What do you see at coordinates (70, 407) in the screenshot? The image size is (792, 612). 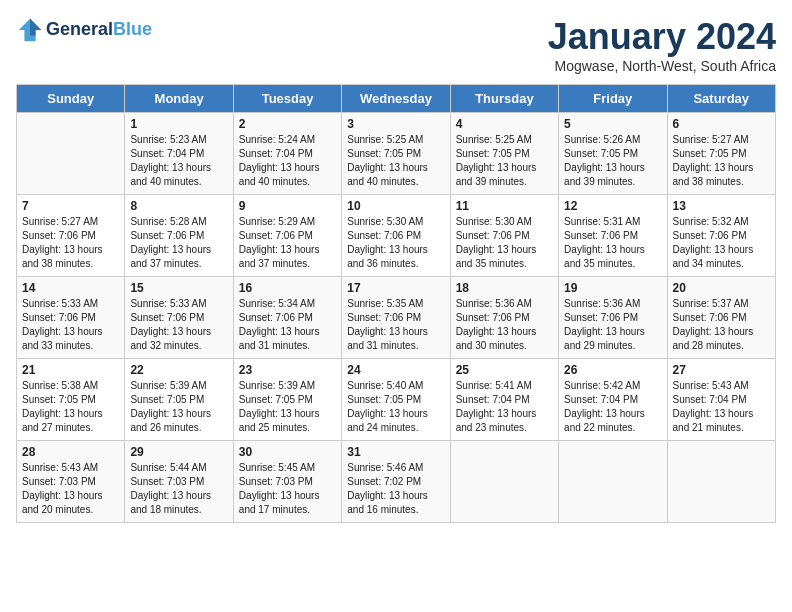 I see `day-info: Sunrise: 5:38 AM Sunset: 7:05 PM Dayligh…` at bounding box center [70, 407].